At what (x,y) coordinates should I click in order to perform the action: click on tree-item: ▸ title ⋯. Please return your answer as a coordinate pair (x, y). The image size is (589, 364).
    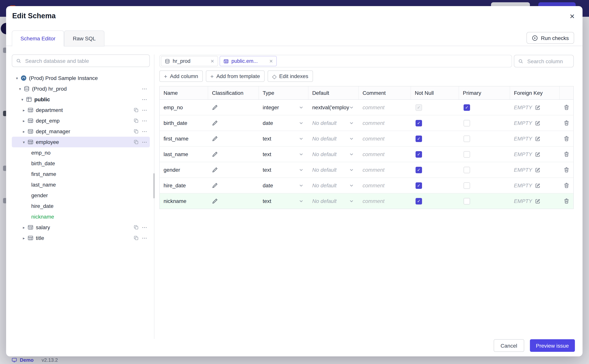
    Looking at the image, I should click on (81, 238).